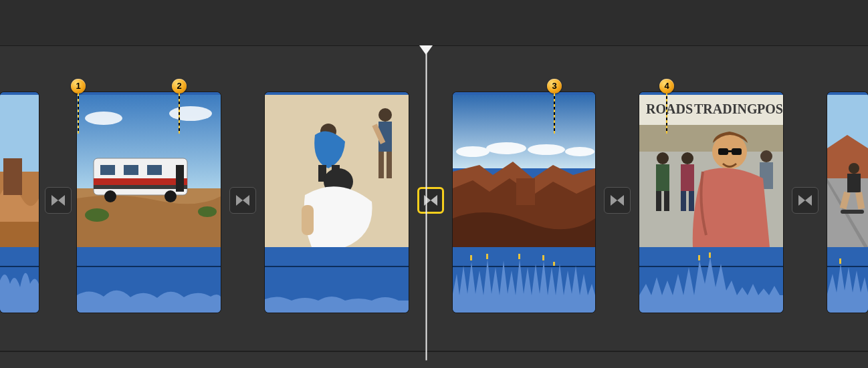 Image resolution: width=868 pixels, height=368 pixels. Describe the element at coordinates (667, 86) in the screenshot. I see `marker-badge: 4` at that location.